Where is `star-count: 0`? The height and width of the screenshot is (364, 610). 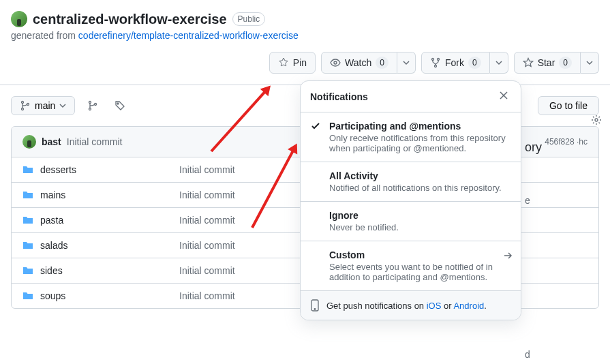 star-count: 0 is located at coordinates (566, 63).